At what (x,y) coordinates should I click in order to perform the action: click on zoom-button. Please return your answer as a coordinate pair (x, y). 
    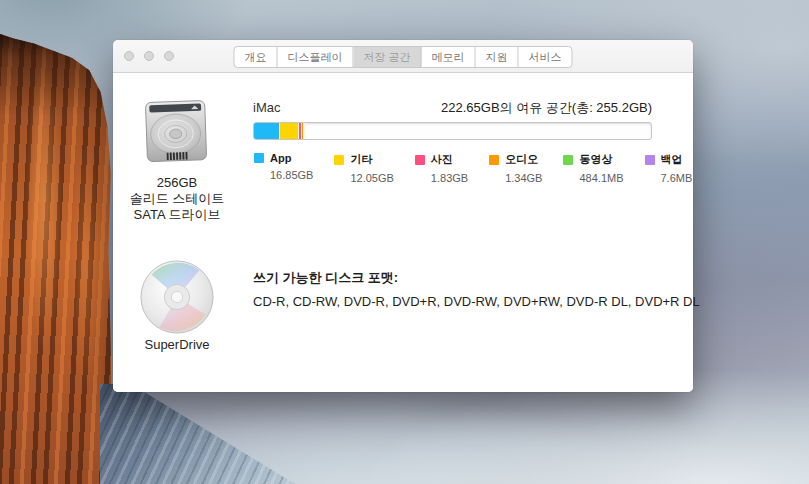
    Looking at the image, I should click on (169, 56).